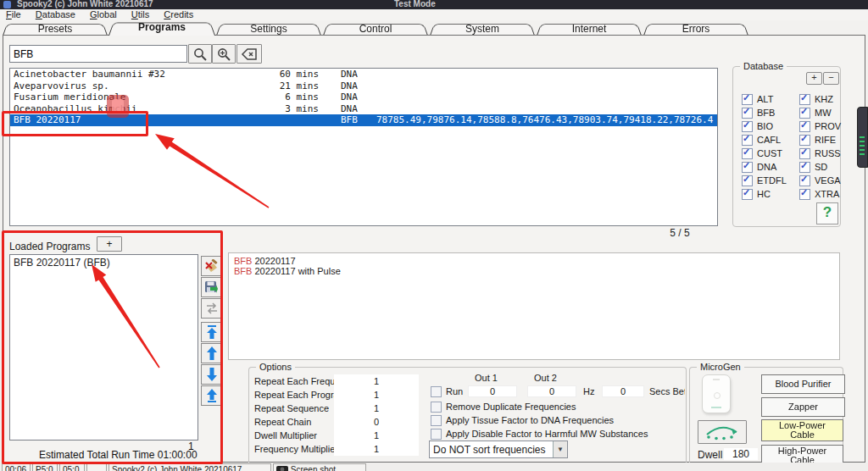 The height and width of the screenshot is (471, 868). I want to click on sort-frequencies-dropdown: Do NOT sort frequencies ▼, so click(498, 449).